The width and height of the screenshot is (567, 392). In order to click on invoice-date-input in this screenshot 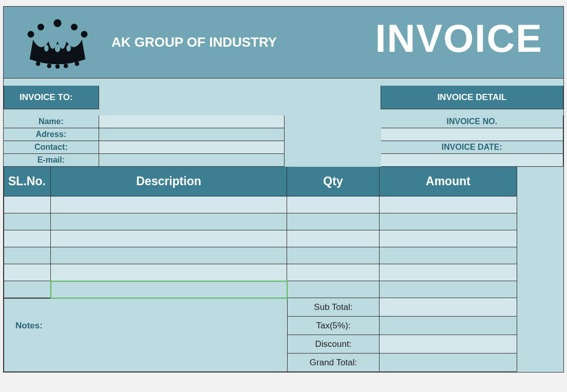, I will do `click(472, 160)`.